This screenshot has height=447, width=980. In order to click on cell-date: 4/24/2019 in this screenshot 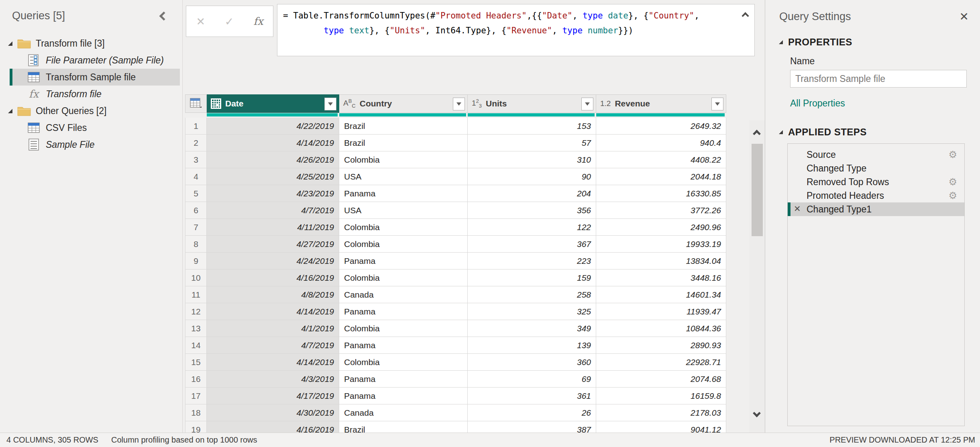, I will do `click(273, 261)`.